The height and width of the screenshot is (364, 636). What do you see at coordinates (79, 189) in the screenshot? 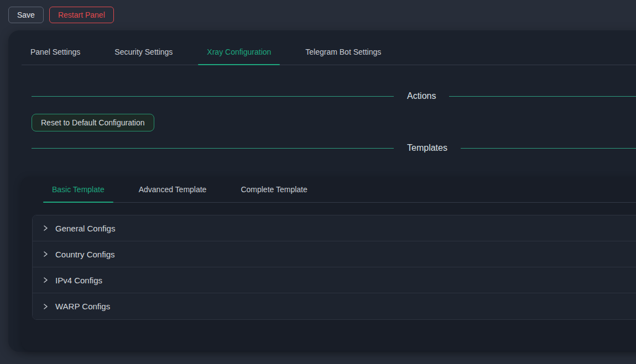
I see `tab-basic-template: Basic Template` at bounding box center [79, 189].